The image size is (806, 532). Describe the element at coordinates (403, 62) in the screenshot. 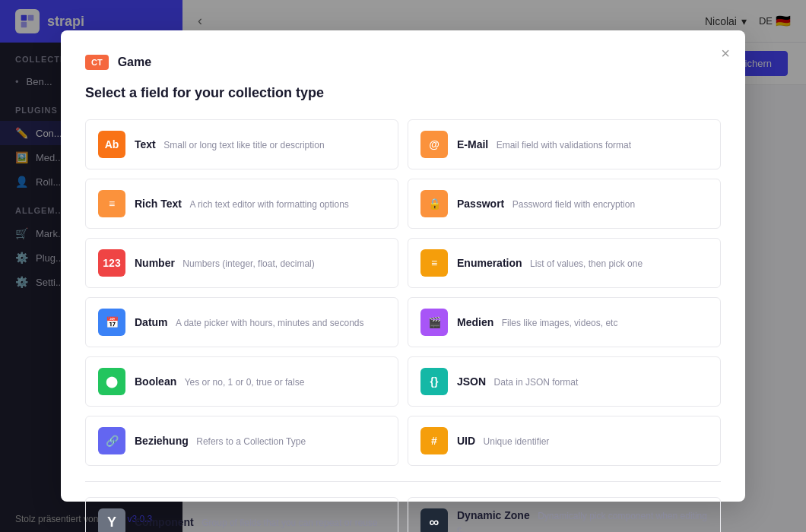

I see `modal-header: CT Game` at that location.